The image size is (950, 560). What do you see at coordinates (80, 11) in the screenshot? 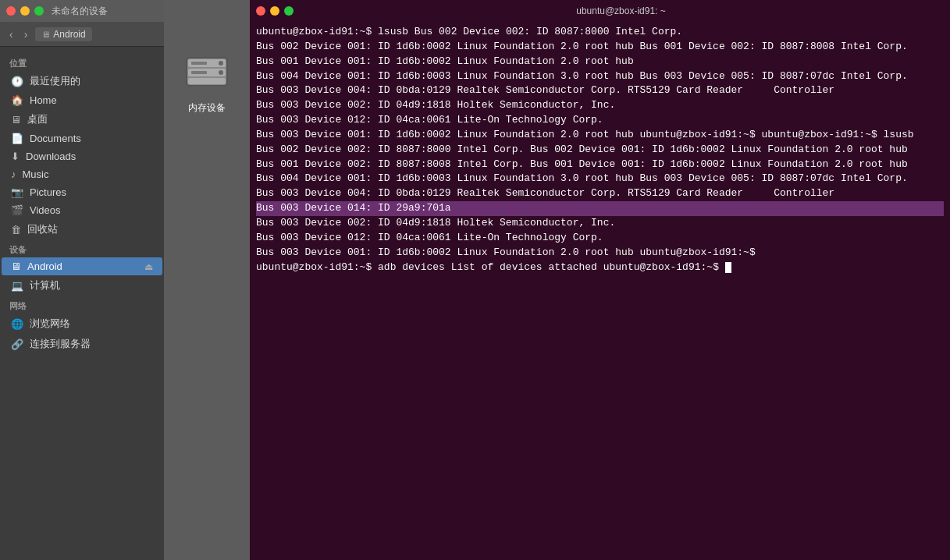
I see `file-manager-title: 未命名的设备` at bounding box center [80, 11].